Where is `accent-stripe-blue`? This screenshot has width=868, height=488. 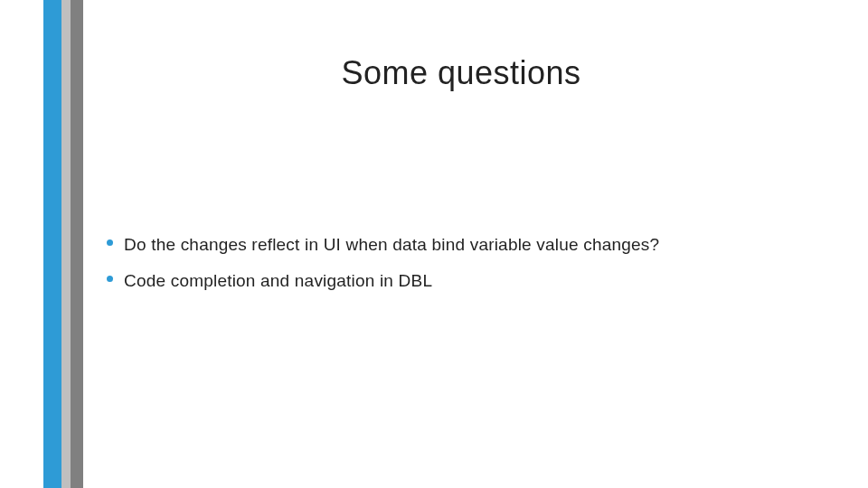
accent-stripe-blue is located at coordinates (52, 244).